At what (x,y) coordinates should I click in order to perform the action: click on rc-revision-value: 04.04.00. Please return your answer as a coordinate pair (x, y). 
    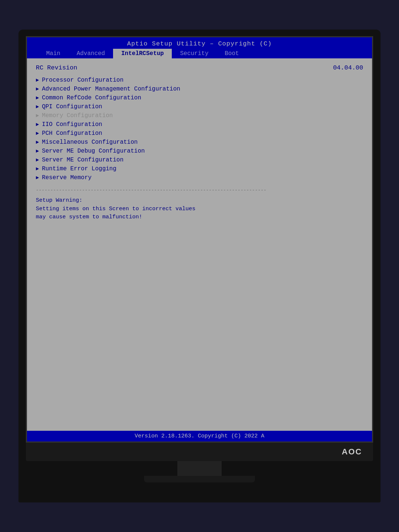
    Looking at the image, I should click on (348, 68).